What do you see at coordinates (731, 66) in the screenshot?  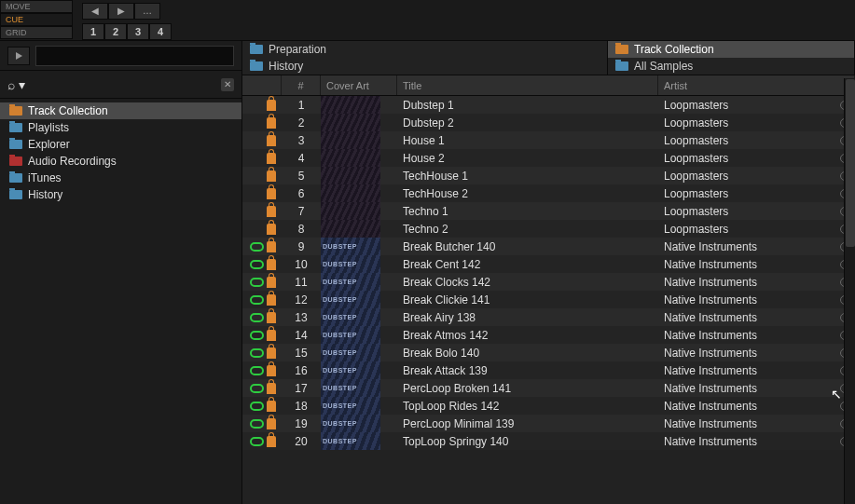 I see `favorite-all-samples: All Samples` at bounding box center [731, 66].